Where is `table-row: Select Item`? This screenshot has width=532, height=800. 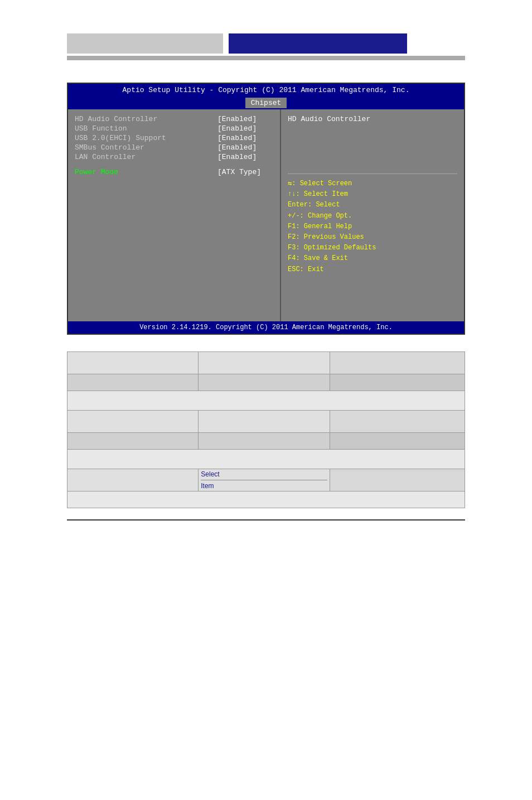 table-row: Select Item is located at coordinates (267, 480).